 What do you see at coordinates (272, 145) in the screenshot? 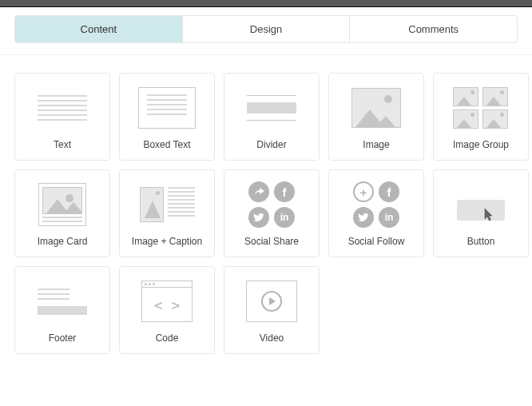
I see `block-label: Divider` at bounding box center [272, 145].